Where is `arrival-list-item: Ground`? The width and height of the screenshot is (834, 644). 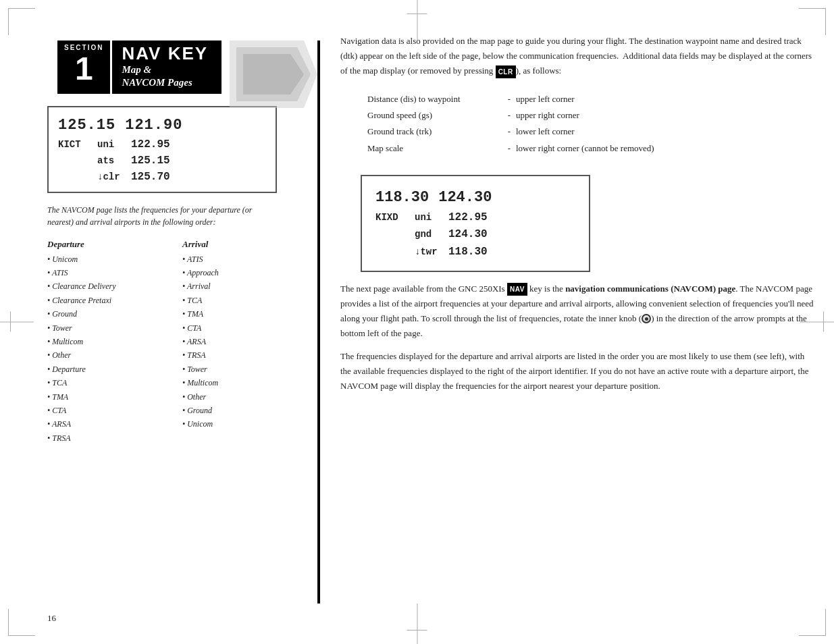
arrival-list-item: Ground is located at coordinates (243, 410).